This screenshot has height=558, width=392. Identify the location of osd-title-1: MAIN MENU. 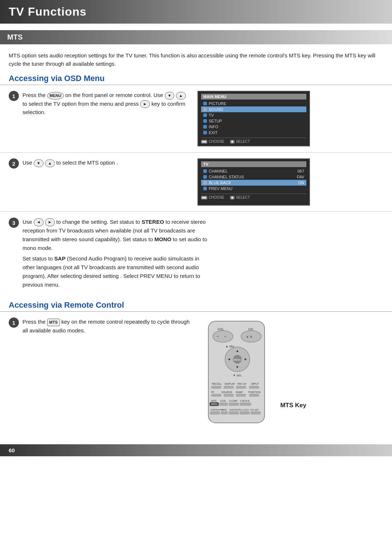
(254, 97).